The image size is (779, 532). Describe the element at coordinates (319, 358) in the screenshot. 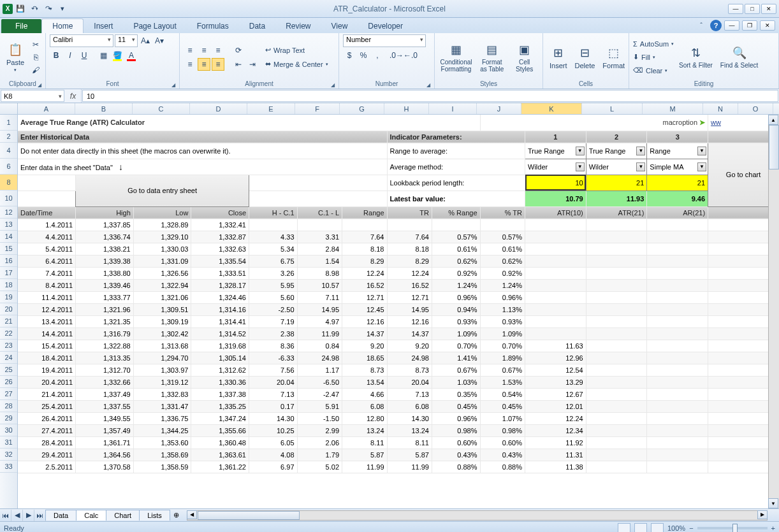

I see `cell: 24.98` at that location.